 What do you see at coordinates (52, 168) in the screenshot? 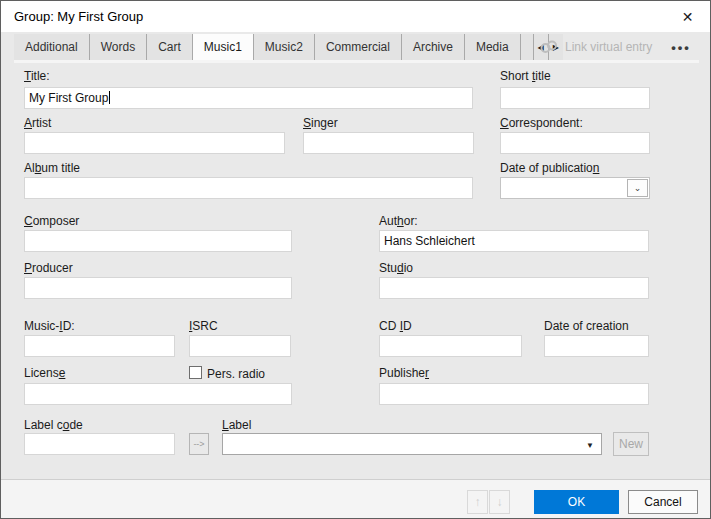
I see `album-title-label: Album title` at bounding box center [52, 168].